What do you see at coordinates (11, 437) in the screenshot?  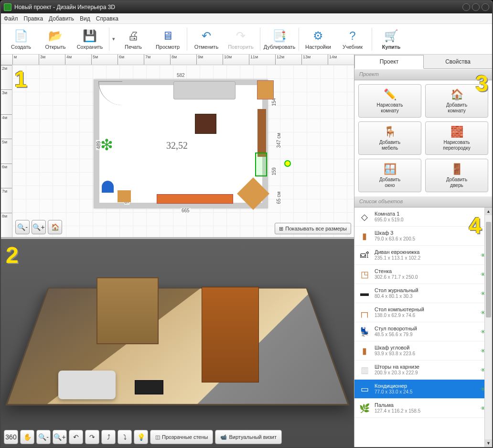 I see `rotate360-button: 360` at bounding box center [11, 437].